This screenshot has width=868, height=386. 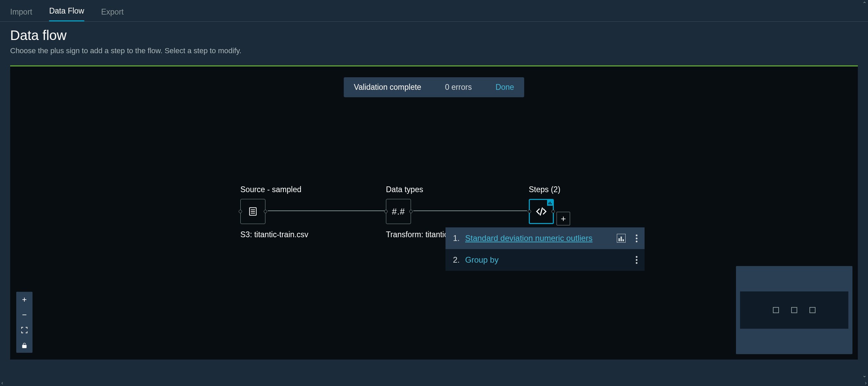 What do you see at coordinates (24, 330) in the screenshot?
I see `fullscreen-icon` at bounding box center [24, 330].